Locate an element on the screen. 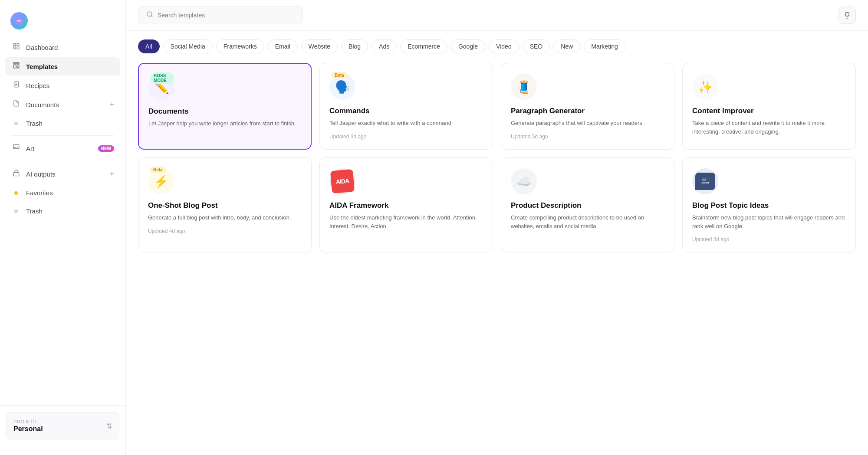  template-card-aida_framework: AIDA AIDA Framework Use the oldest marke… is located at coordinates (406, 205).